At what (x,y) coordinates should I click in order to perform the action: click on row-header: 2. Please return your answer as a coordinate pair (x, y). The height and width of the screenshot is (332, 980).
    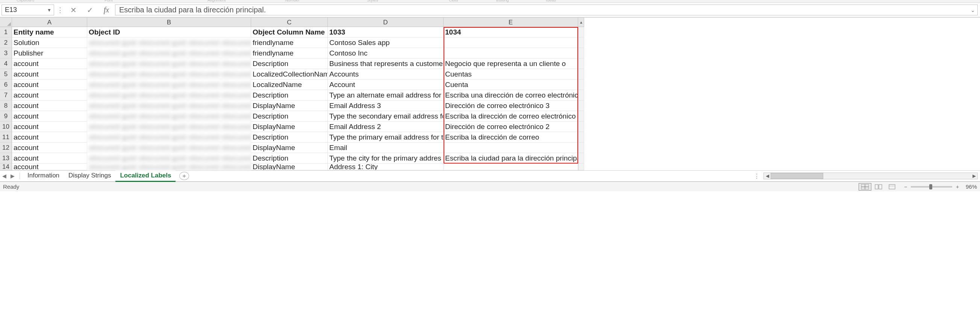
    Looking at the image, I should click on (6, 43).